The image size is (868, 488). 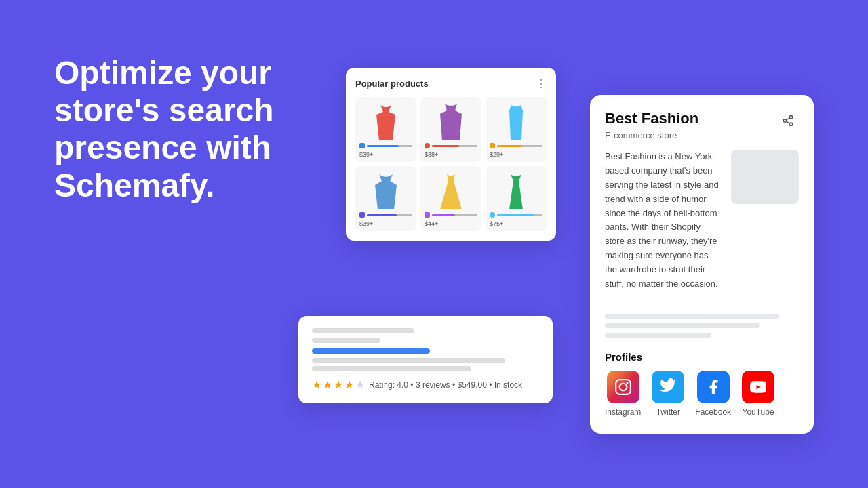 I want to click on hero-section: Optimize your store's search presence wi…, so click(x=183, y=129).